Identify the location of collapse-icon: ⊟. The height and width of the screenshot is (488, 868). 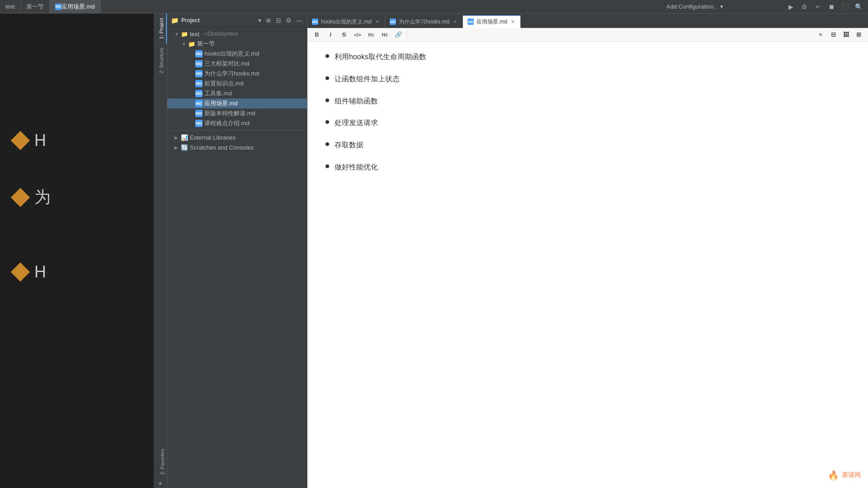
(278, 20).